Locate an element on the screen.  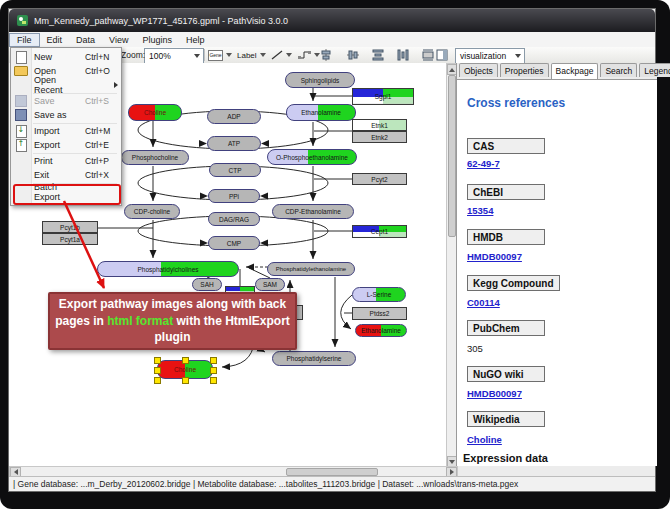
tab-legend: Legend is located at coordinates (654, 70).